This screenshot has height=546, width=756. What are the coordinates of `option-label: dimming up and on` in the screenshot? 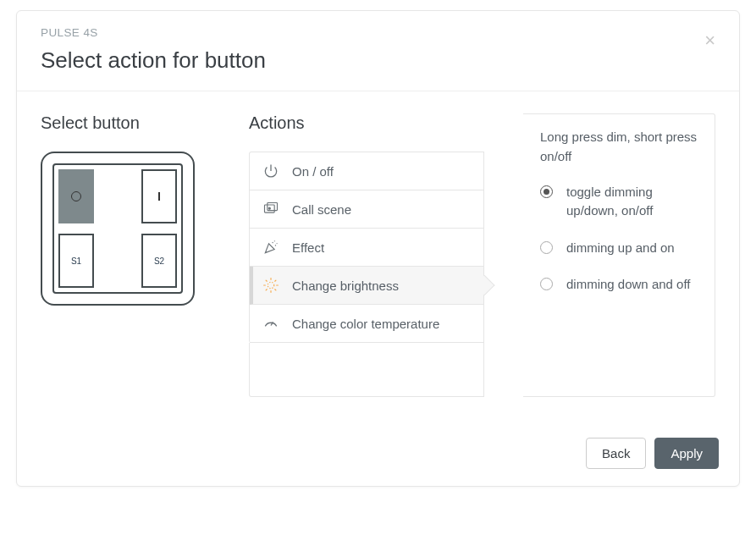 It's located at (621, 248).